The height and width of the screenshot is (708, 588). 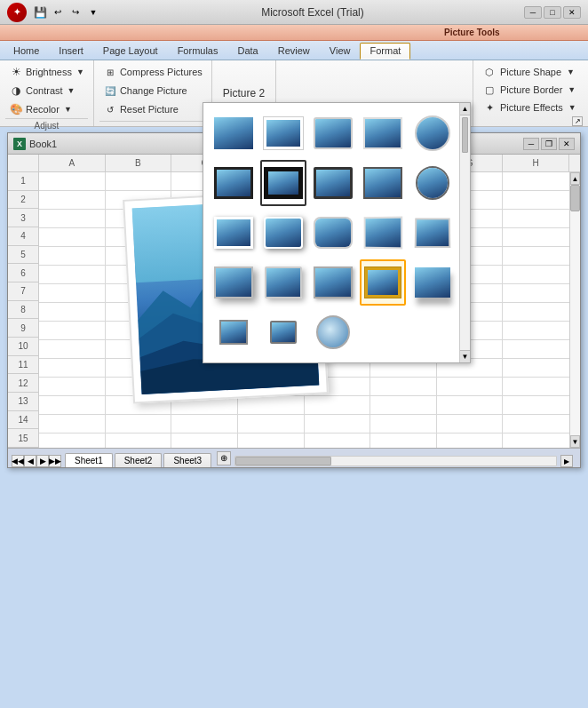 I want to click on tab-page-layout: Page Layout, so click(x=131, y=52).